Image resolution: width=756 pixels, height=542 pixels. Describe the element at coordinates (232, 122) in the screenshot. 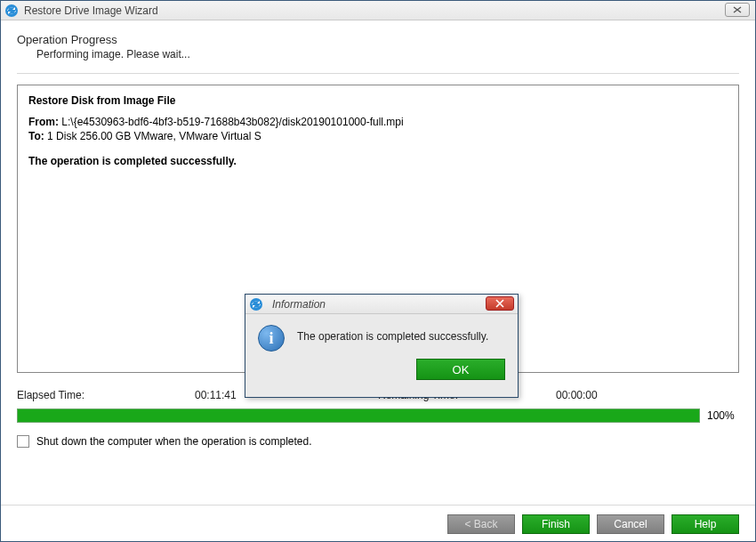

I see `log-from-value: L:\{e4530963-bdf6-4bf3-b519-71688b43b082…` at that location.